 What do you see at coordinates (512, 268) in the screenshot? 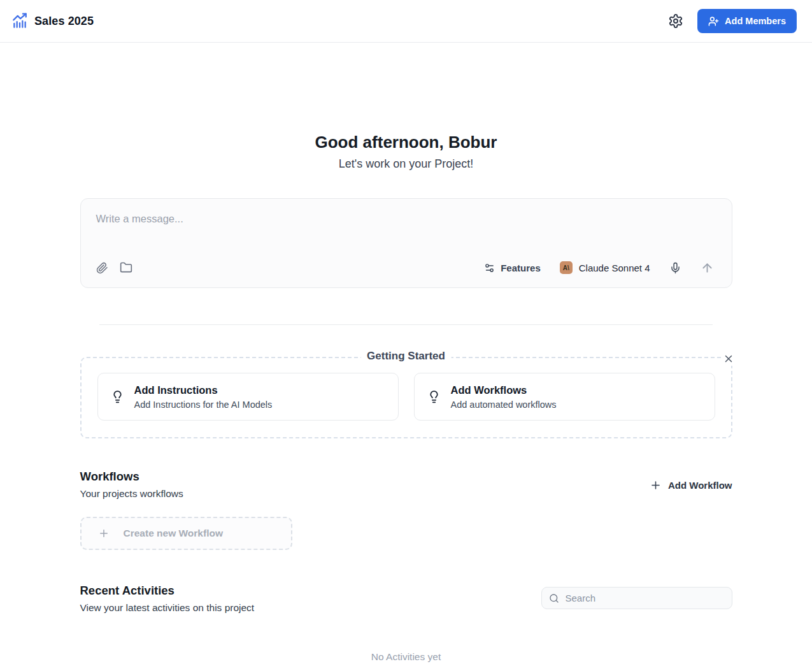
I see `features-button: Features` at bounding box center [512, 268].